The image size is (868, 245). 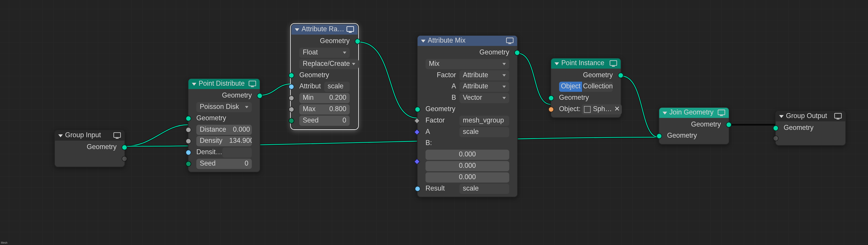 I want to click on factor-attr-input: mesh_vgroup, so click(x=484, y=121).